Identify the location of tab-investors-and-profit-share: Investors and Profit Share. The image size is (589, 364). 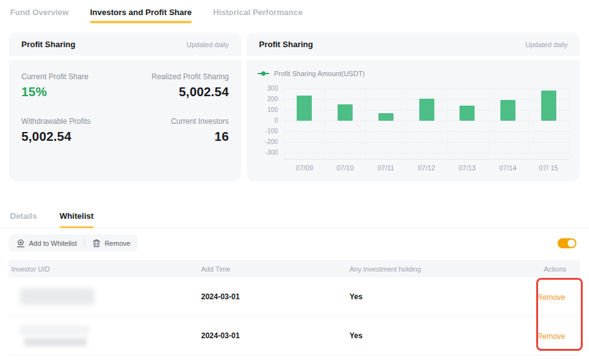
(141, 16).